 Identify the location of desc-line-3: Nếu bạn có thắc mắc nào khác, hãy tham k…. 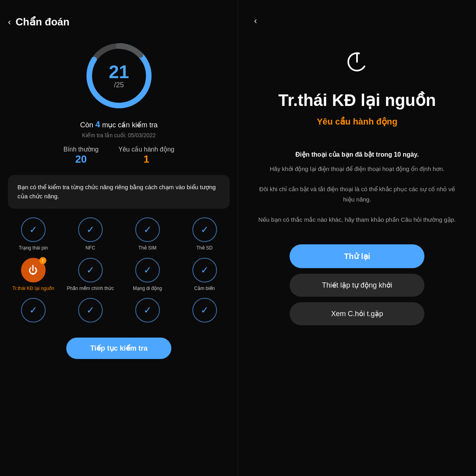
(357, 220).